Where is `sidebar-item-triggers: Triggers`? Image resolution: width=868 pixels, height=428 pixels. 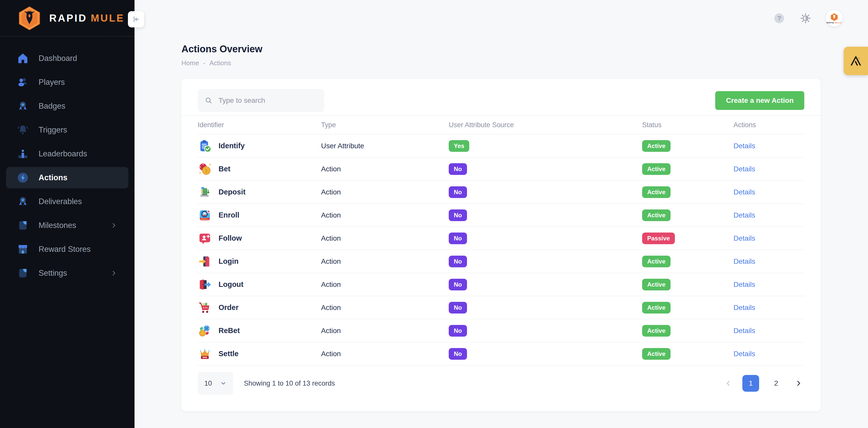 sidebar-item-triggers: Triggers is located at coordinates (67, 130).